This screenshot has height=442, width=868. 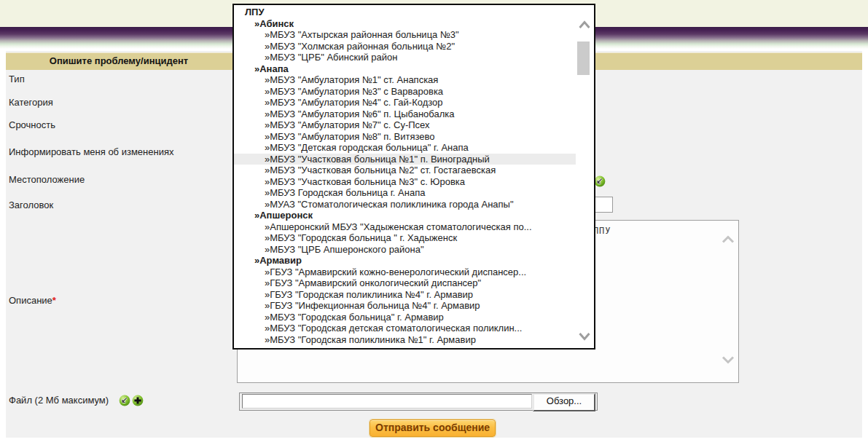 I want to click on lpu-dropdown-item: »Анапа, so click(x=405, y=69).